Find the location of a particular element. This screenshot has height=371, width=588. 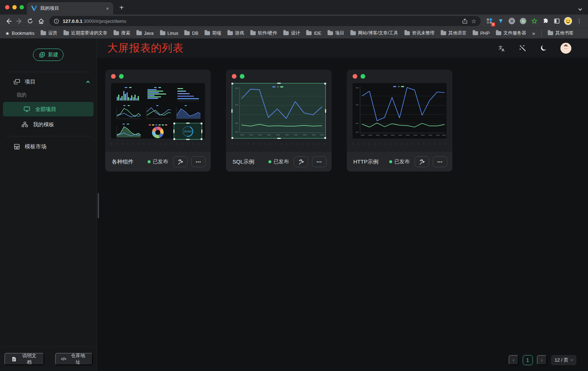

next-page-button: › is located at coordinates (542, 360).